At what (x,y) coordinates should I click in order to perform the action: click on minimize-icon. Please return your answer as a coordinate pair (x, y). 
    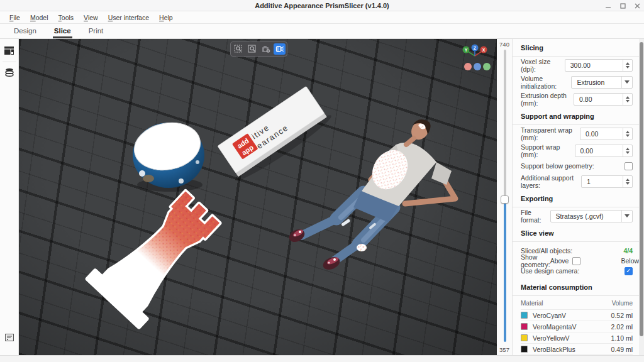
    Looking at the image, I should click on (609, 6).